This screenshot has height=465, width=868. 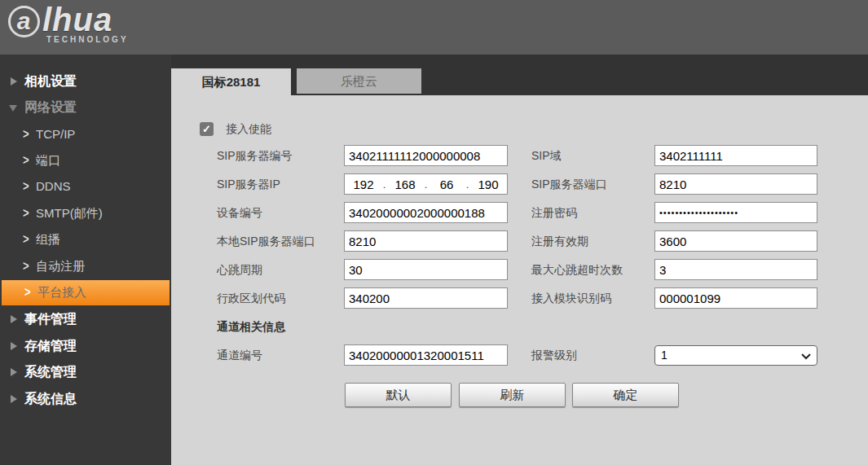 I want to click on register-password-label: 注册密码, so click(x=554, y=213).